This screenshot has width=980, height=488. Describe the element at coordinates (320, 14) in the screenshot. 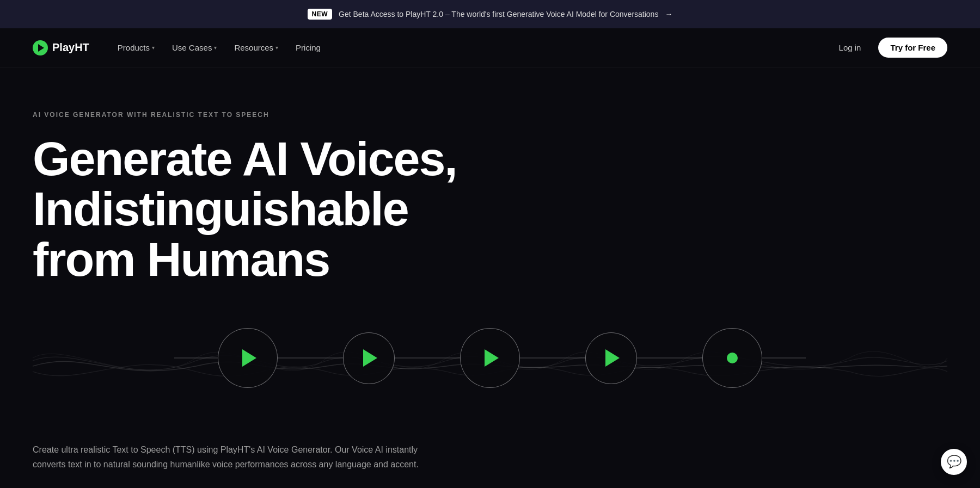

I see `new-badge: NEW` at that location.